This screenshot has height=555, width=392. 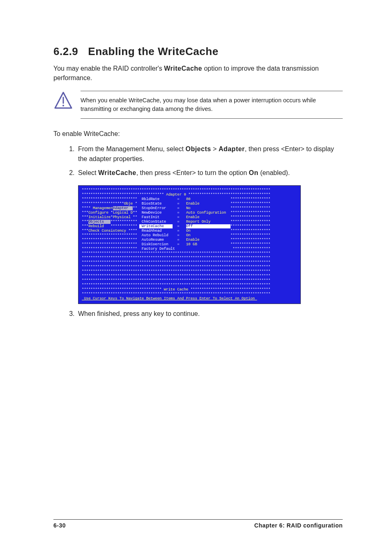 I want to click on steps-list: From the Management Menu, select Objects…, so click(x=198, y=161).